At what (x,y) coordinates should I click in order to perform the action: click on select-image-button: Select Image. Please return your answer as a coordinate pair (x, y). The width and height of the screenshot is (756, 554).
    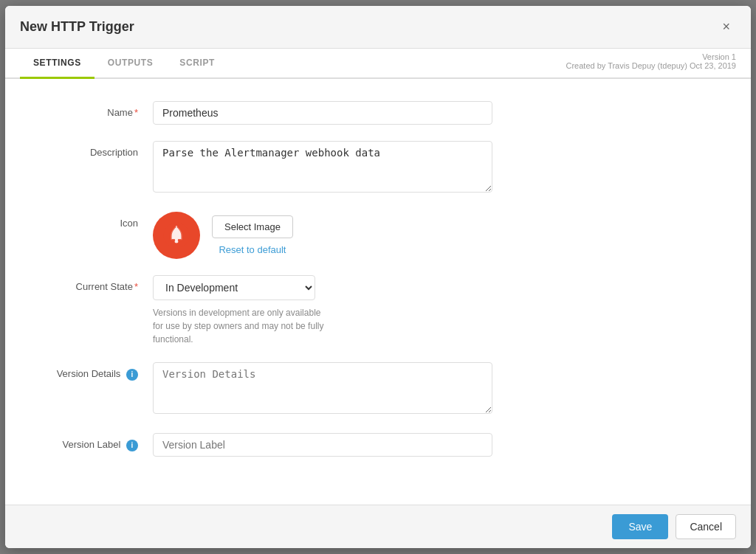
    Looking at the image, I should click on (252, 227).